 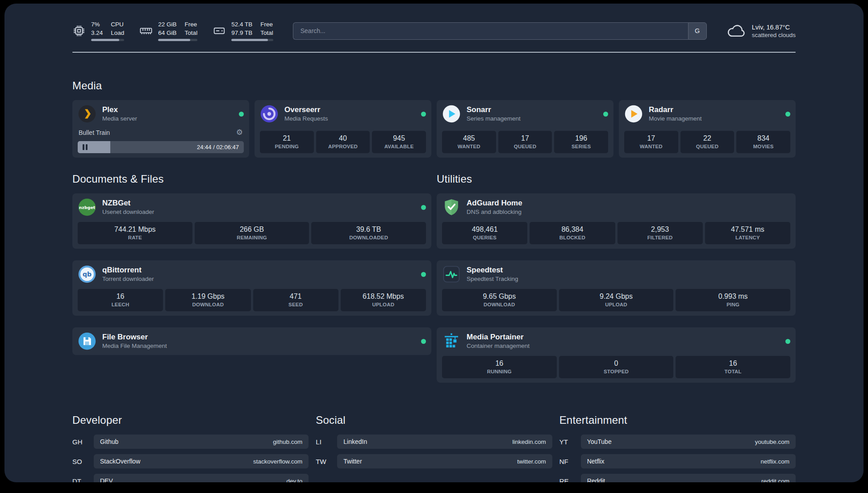 I want to click on stat-label: DOWNLOADED, so click(x=369, y=238).